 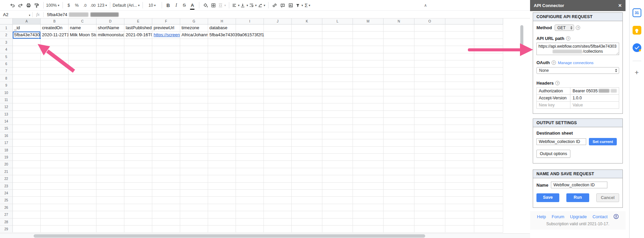 I want to click on cell-M18, so click(x=368, y=150).